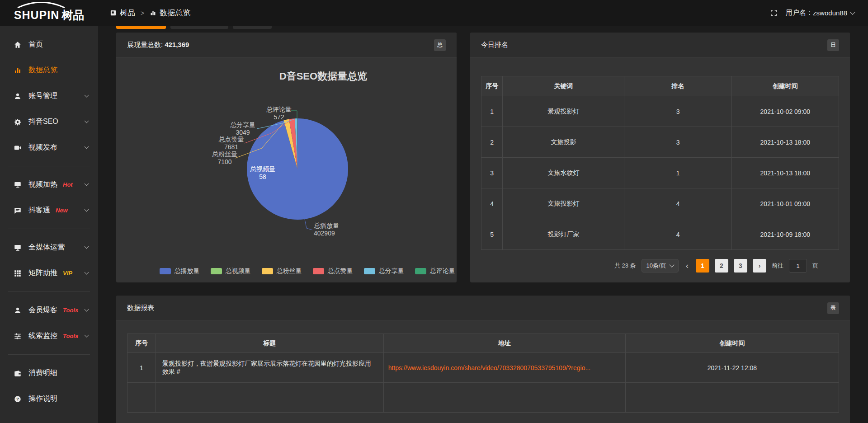  Describe the element at coordinates (231, 139) in the screenshot. I see `pie-label-name: 总点赞量` at that location.